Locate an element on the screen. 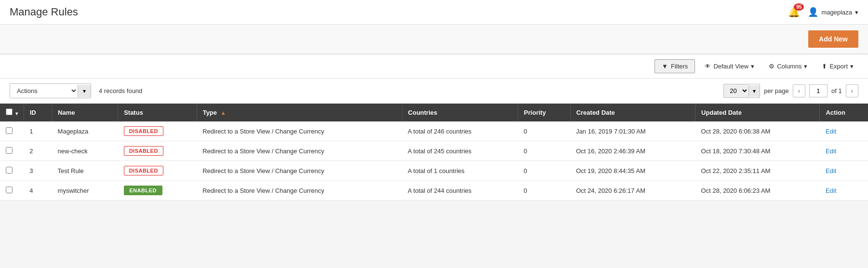 The width and height of the screenshot is (868, 268). export-chevron-icon: ▾ is located at coordinates (852, 67).